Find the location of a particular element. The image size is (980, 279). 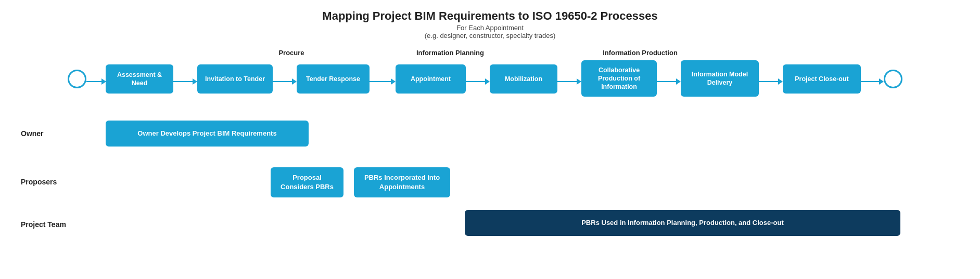

project-team-box: PBRs Used in Information Planning, Produ… is located at coordinates (683, 223).